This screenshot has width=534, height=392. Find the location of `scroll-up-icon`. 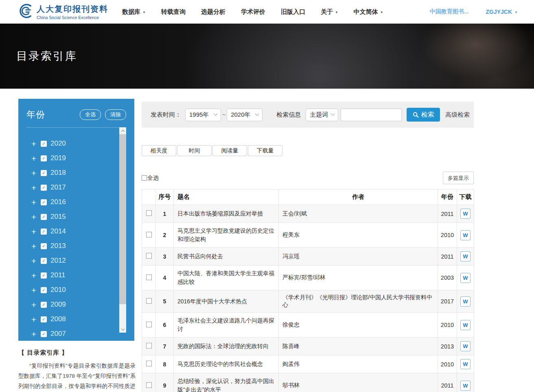

scroll-up-icon is located at coordinates (123, 131).